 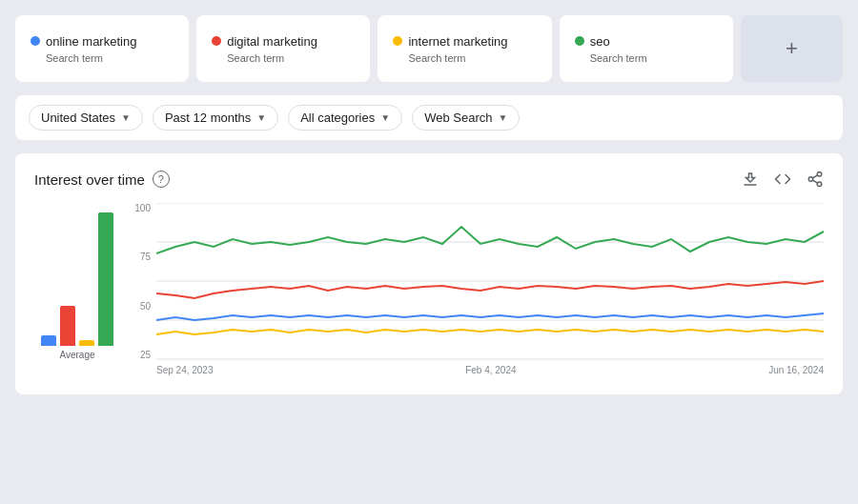 What do you see at coordinates (283, 49) in the screenshot?
I see `search-term-card-1: digital marketing Search term` at bounding box center [283, 49].